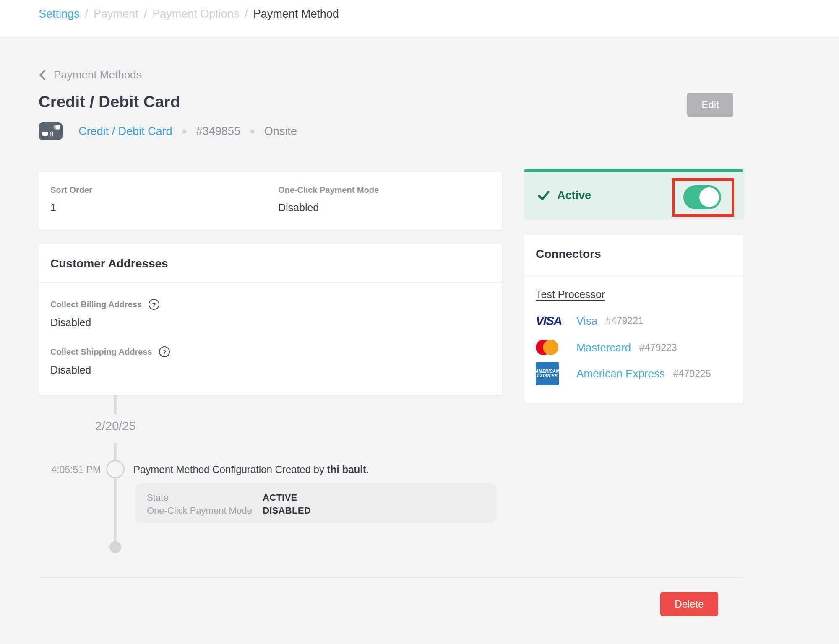 This screenshot has height=644, width=839. I want to click on processor-link: Test Processor, so click(571, 294).